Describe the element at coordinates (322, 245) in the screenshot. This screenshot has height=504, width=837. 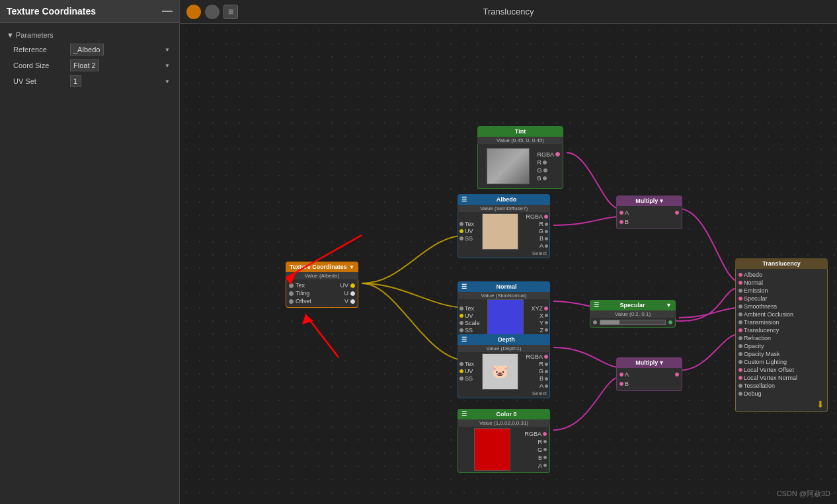
I see `red-arrow-left` at that location.